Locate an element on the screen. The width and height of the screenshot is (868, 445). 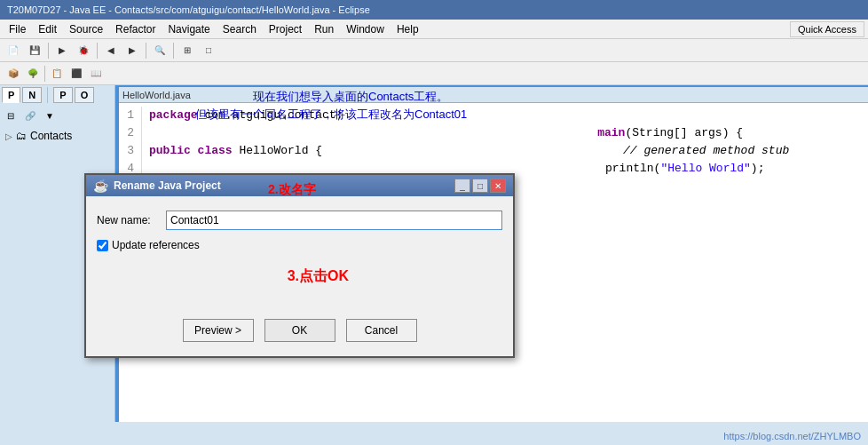
toolbar-2: 📦 🌳 📋 ⬛ 📖 is located at coordinates (434, 74).